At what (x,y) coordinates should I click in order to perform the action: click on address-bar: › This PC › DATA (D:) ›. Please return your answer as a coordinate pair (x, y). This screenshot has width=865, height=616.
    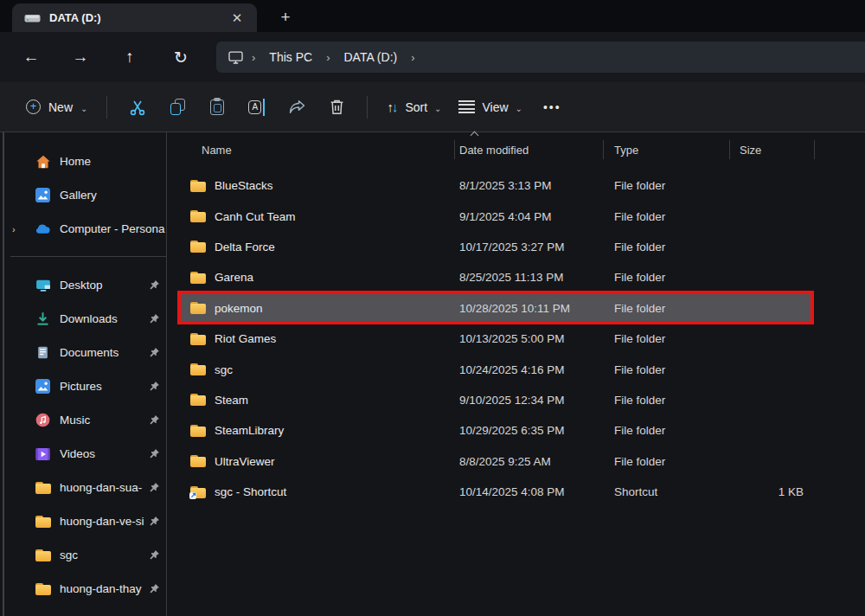
    Looking at the image, I should click on (541, 57).